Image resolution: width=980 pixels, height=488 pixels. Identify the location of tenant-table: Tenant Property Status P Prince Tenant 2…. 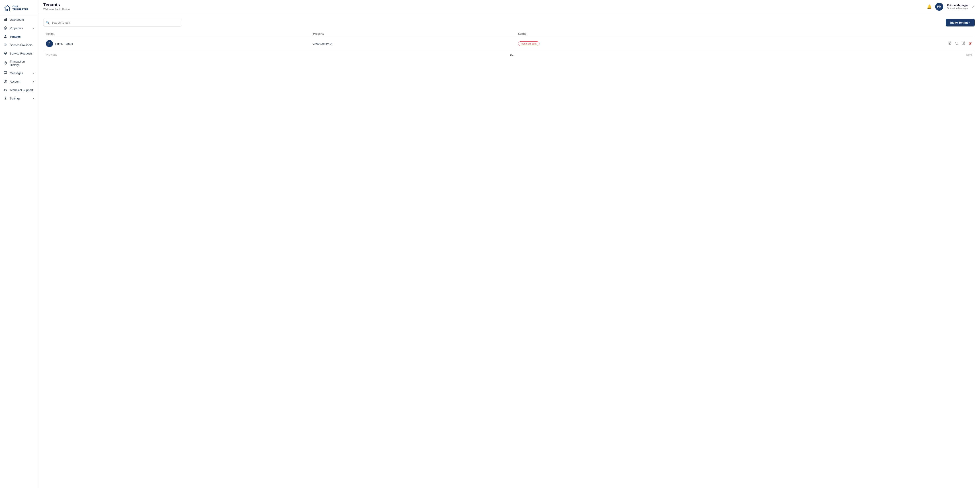
(509, 40).